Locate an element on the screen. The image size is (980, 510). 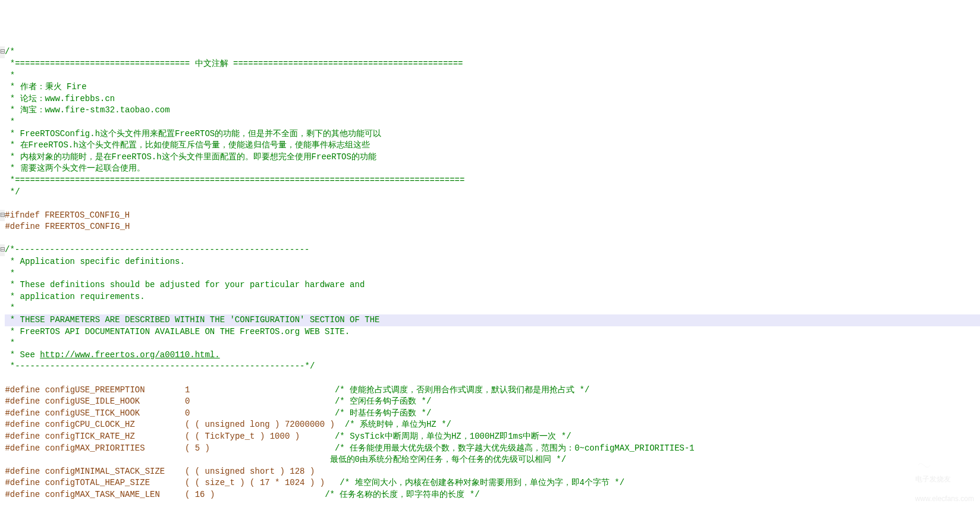
comment-line: * 作者：秉火 Fire is located at coordinates (45, 87).